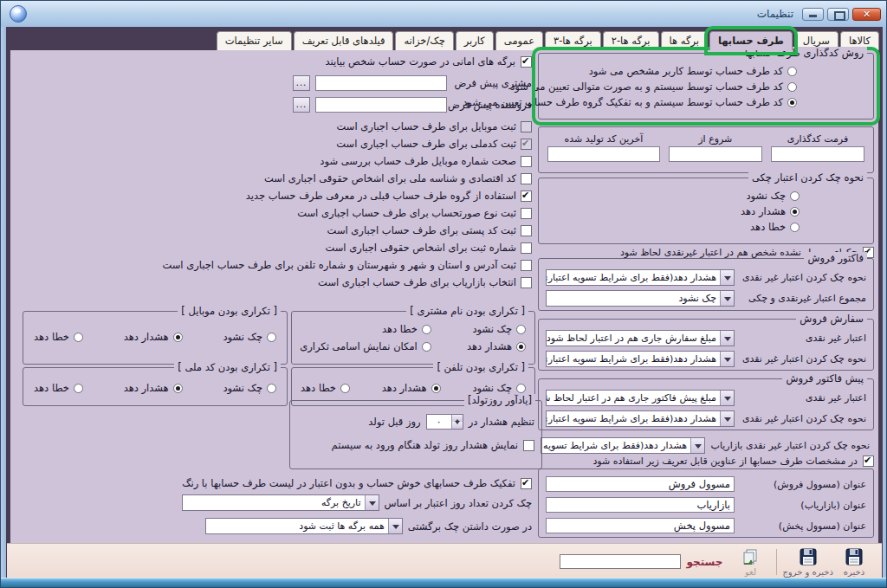 Image resolution: width=887 pixels, height=588 pixels. What do you see at coordinates (640, 526) in the screenshot?
I see `distribution-manager-title-field: مسوول پخش` at bounding box center [640, 526].